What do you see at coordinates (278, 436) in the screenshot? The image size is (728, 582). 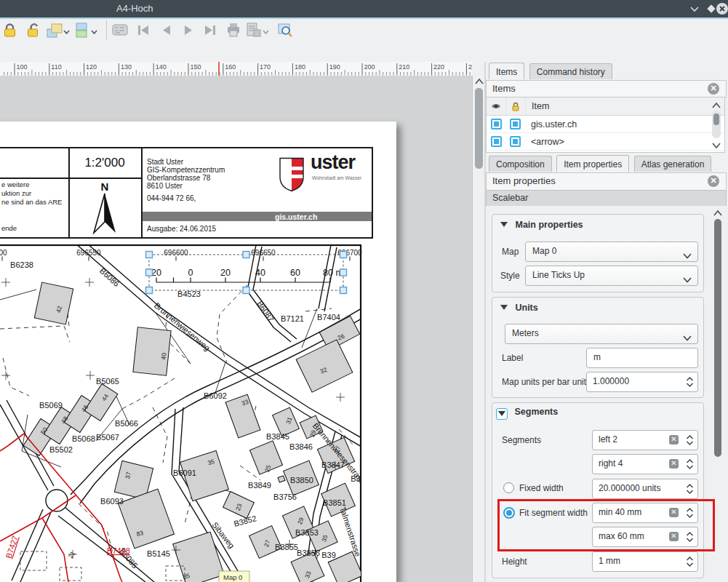 I see `map-label: B3845` at bounding box center [278, 436].